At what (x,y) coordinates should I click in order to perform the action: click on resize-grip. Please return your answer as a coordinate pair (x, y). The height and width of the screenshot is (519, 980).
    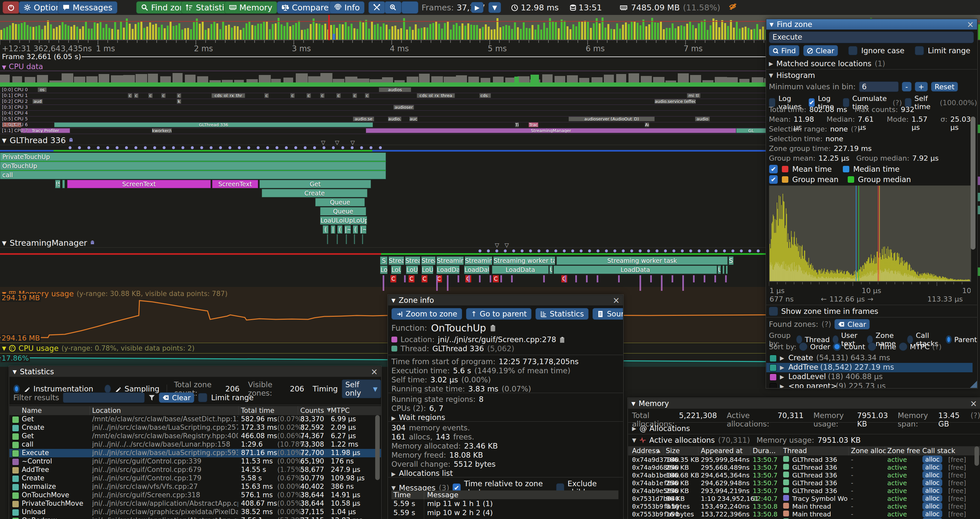
    Looking at the image, I should click on (974, 385).